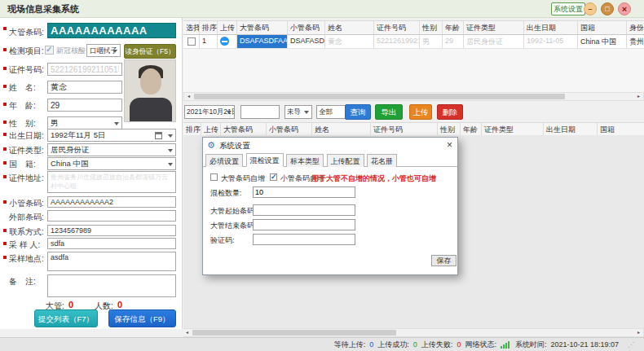 The image size is (644, 351). I want to click on t2-col-big-barcode: 大管条码, so click(244, 129).